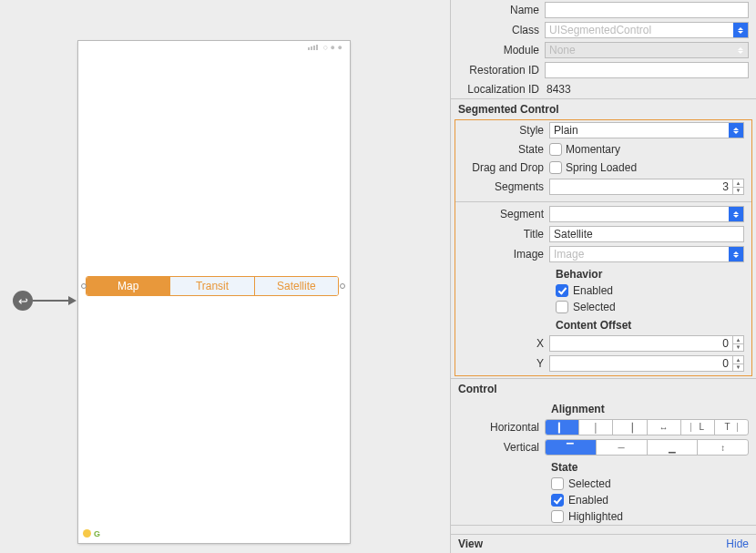  Describe the element at coordinates (214, 534) in the screenshot. I see `canvas-footer: G` at that location.